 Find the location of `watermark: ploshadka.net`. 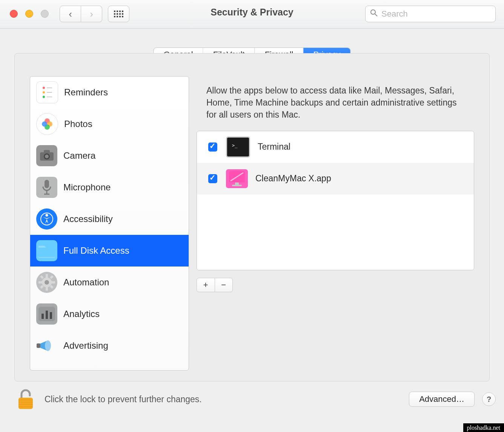

watermark: ploshadka.net is located at coordinates (484, 427).